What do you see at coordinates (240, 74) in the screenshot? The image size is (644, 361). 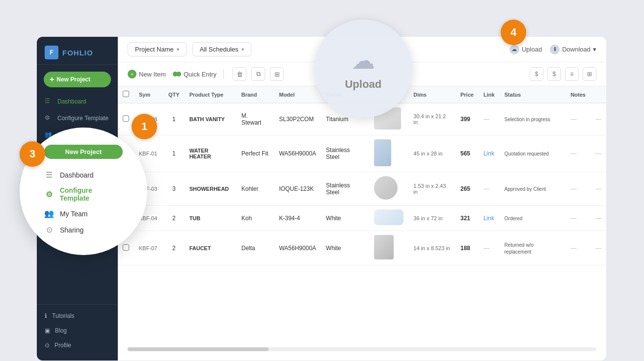 I see `delete-icon-button: 🗑` at bounding box center [240, 74].